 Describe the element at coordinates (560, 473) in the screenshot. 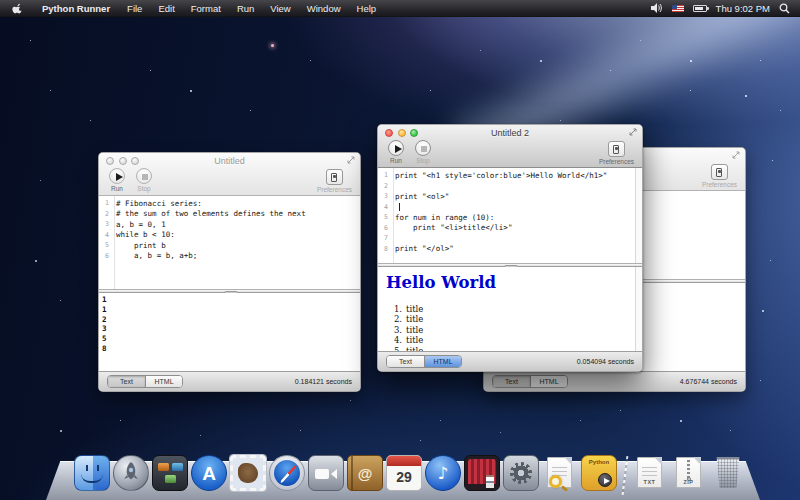

I see `file-search-app-icon` at that location.